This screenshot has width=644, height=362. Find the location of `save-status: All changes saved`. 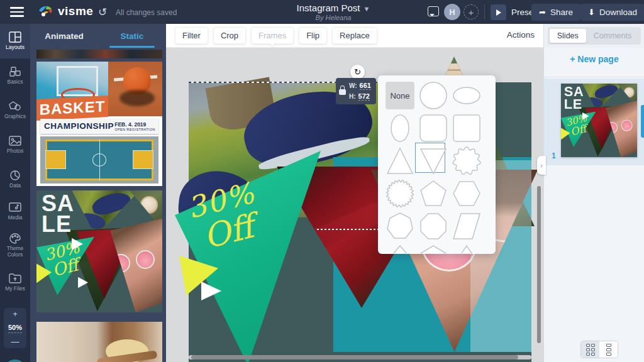

save-status: All changes saved is located at coordinates (146, 13).